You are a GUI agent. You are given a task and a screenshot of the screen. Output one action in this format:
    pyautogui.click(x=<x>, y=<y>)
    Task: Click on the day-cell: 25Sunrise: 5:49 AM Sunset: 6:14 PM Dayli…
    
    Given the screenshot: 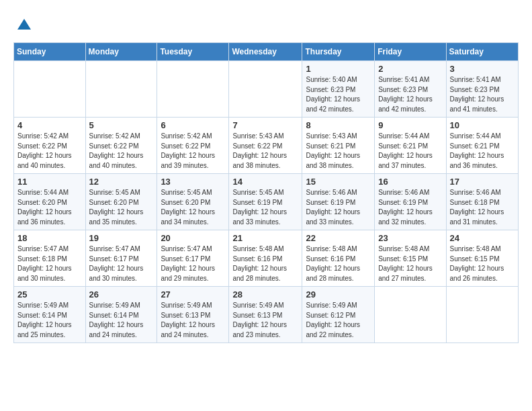 What is the action you would take?
    pyautogui.click(x=50, y=315)
    